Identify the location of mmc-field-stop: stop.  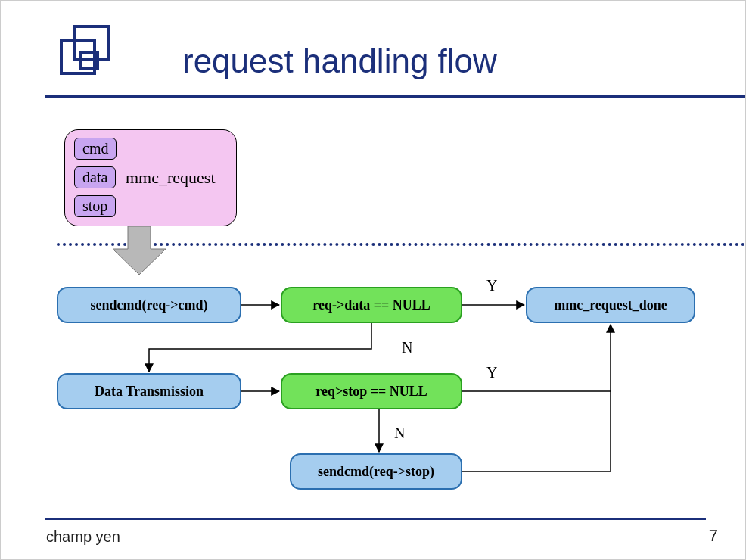
(95, 206).